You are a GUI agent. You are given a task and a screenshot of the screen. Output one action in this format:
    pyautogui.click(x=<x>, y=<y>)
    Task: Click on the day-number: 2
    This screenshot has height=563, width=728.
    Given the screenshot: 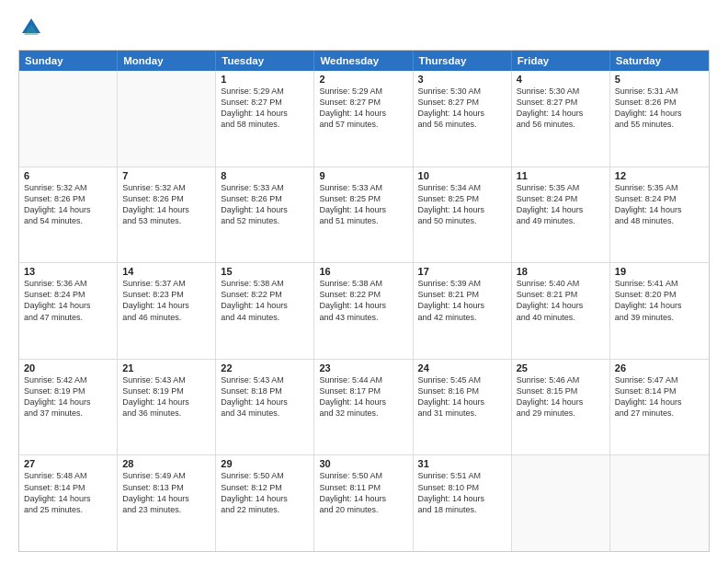 What is the action you would take?
    pyautogui.click(x=363, y=79)
    